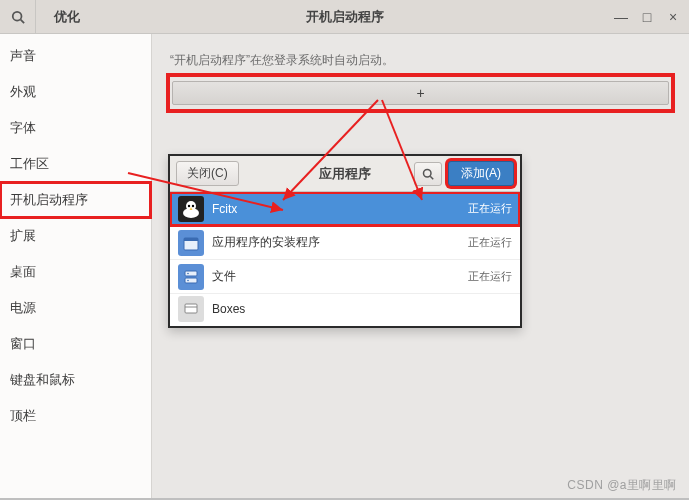 This screenshot has height=500, width=689. I want to click on close-button: ×, so click(673, 17).